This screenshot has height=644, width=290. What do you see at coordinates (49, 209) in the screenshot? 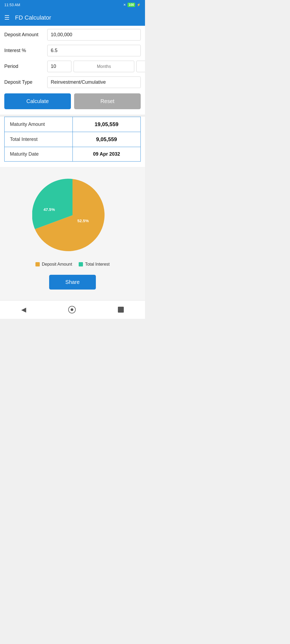
I see `interest-percent-label: 47.5%` at bounding box center [49, 209].